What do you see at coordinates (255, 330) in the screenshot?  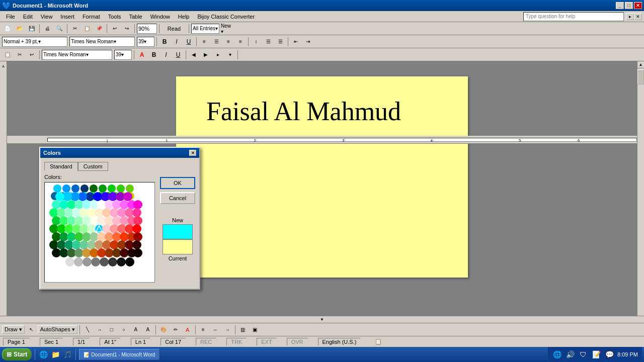 I see `3d-btn: ▣` at bounding box center [255, 330].